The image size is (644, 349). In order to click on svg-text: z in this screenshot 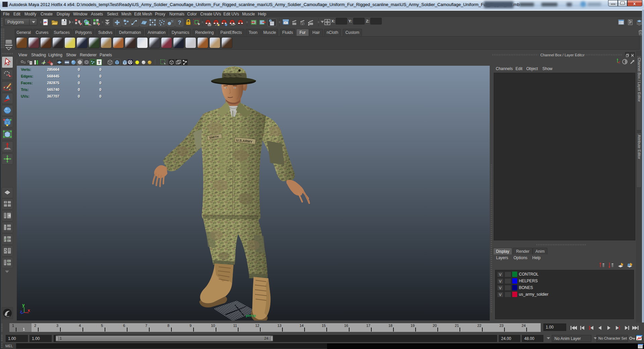, I will do `click(21, 312)`.